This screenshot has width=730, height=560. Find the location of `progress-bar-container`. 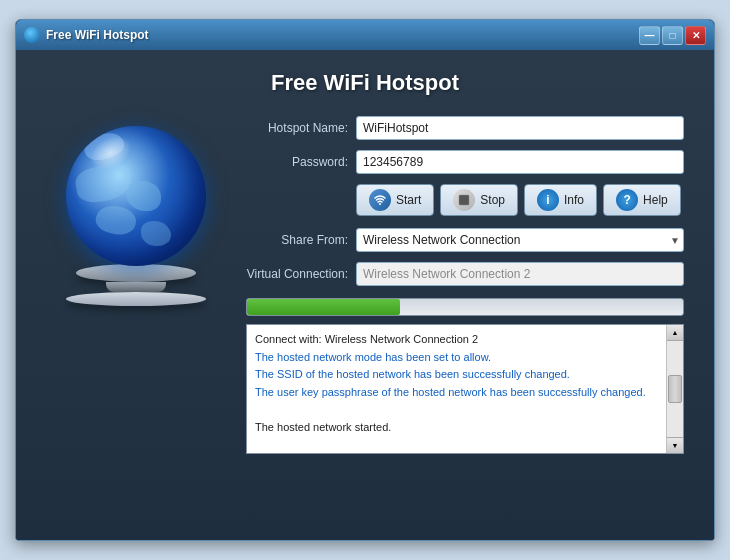

progress-bar-container is located at coordinates (465, 307).